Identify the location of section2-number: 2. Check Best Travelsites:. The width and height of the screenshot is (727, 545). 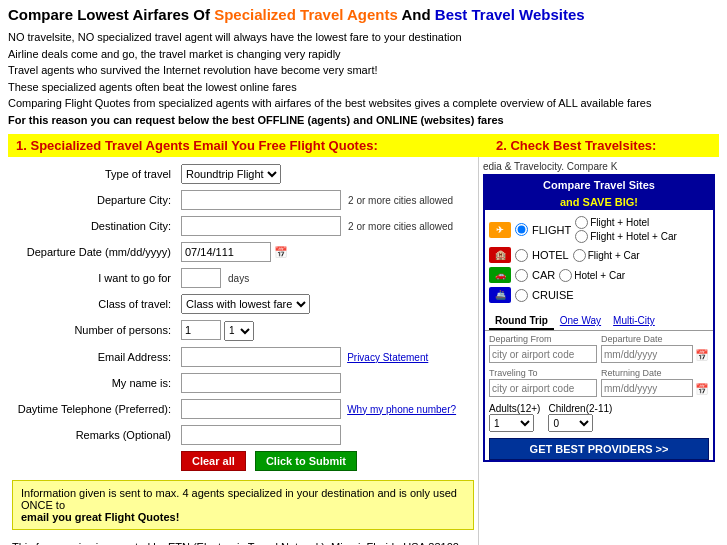
(576, 146).